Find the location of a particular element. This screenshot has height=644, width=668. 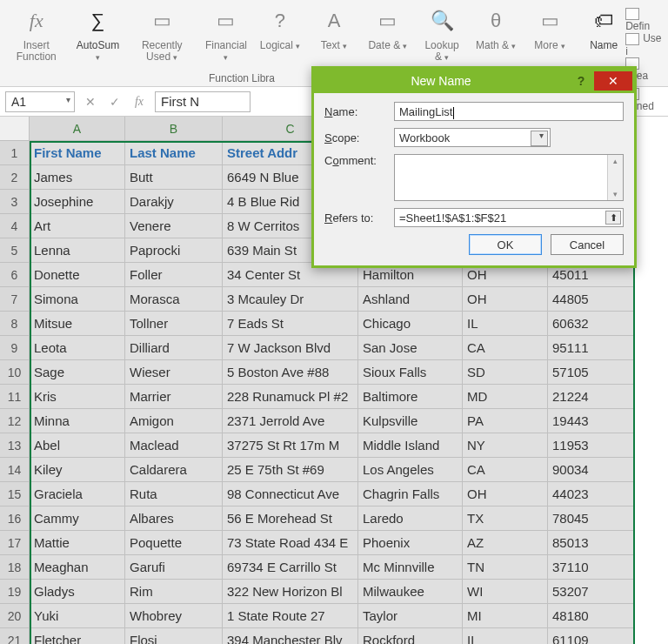

scrollbar: ▴▾ is located at coordinates (615, 178).